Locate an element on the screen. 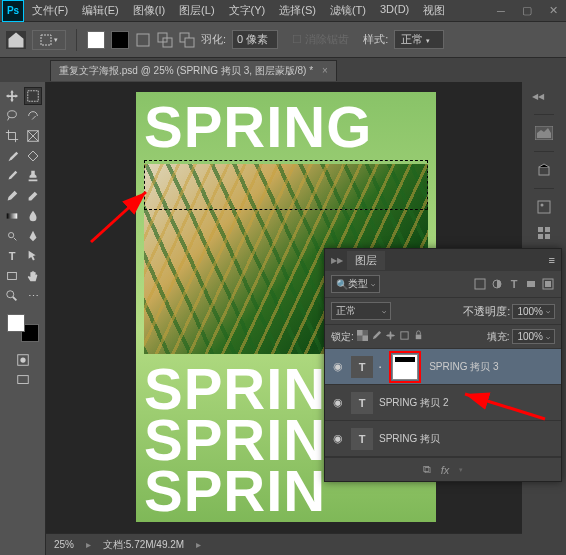  screenmode-button is located at coordinates (23, 380).